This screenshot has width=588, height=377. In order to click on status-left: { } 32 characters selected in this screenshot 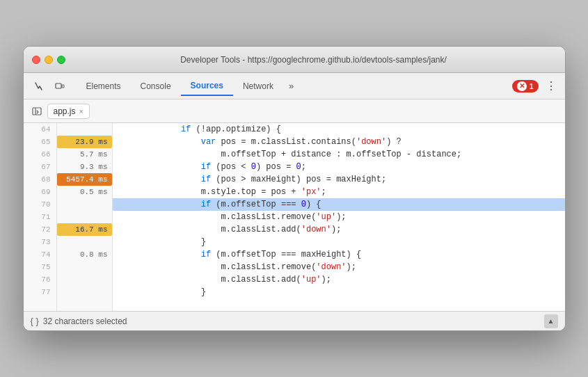, I will do `click(79, 321)`.